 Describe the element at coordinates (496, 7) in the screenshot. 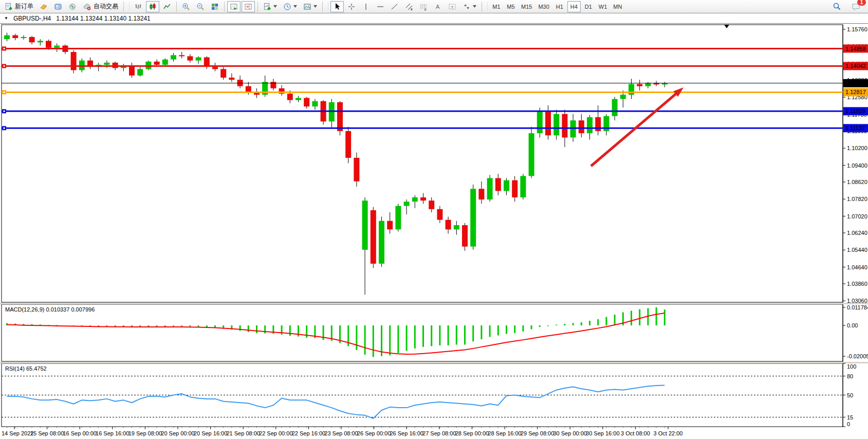

I see `timeframe-button-M1: M1` at that location.